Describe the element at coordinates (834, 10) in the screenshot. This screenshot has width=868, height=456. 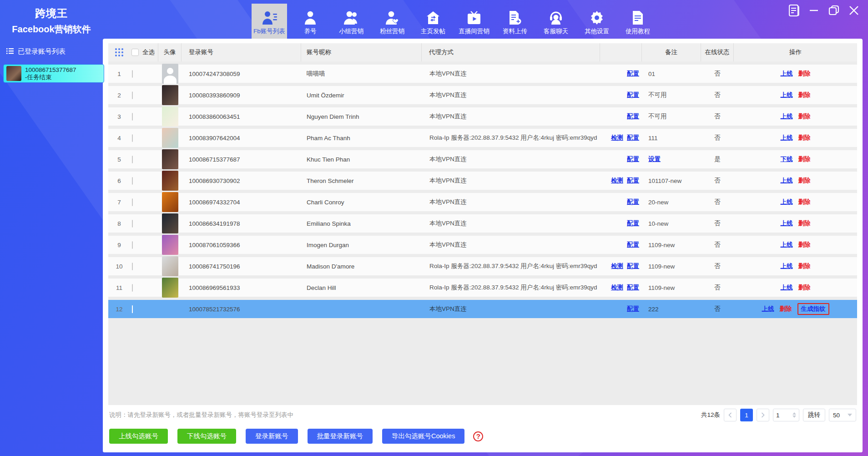
I see `restore-icon` at that location.